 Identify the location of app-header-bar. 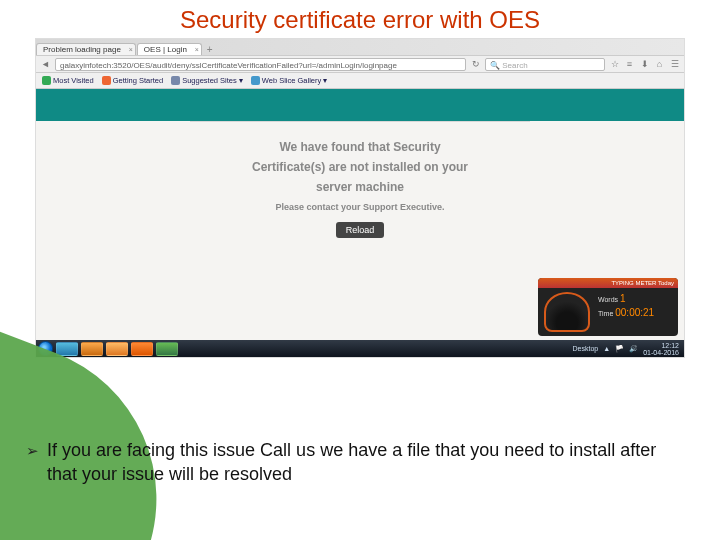
(360, 105).